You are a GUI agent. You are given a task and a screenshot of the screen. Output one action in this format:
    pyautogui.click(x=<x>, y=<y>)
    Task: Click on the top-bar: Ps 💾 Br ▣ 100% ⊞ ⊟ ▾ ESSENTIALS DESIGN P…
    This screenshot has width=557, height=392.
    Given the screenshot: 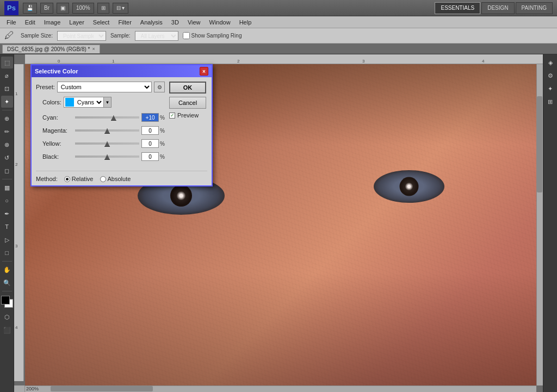 What is the action you would take?
    pyautogui.click(x=278, y=8)
    